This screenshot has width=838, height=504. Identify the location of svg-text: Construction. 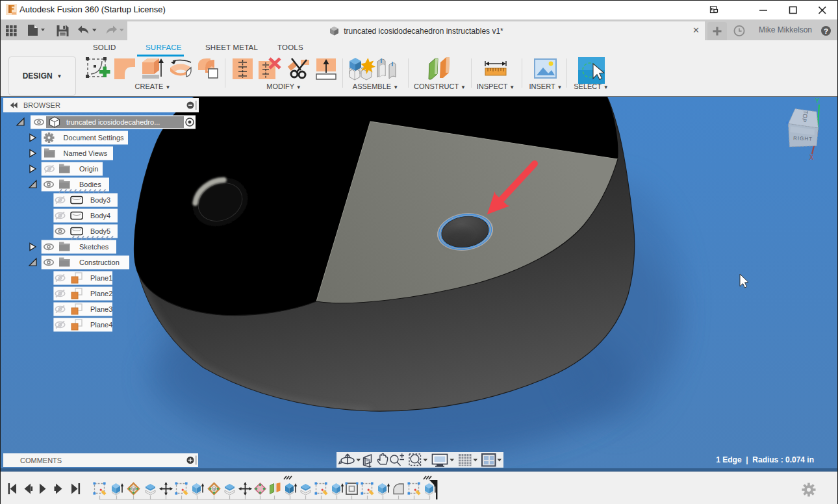
(99, 262).